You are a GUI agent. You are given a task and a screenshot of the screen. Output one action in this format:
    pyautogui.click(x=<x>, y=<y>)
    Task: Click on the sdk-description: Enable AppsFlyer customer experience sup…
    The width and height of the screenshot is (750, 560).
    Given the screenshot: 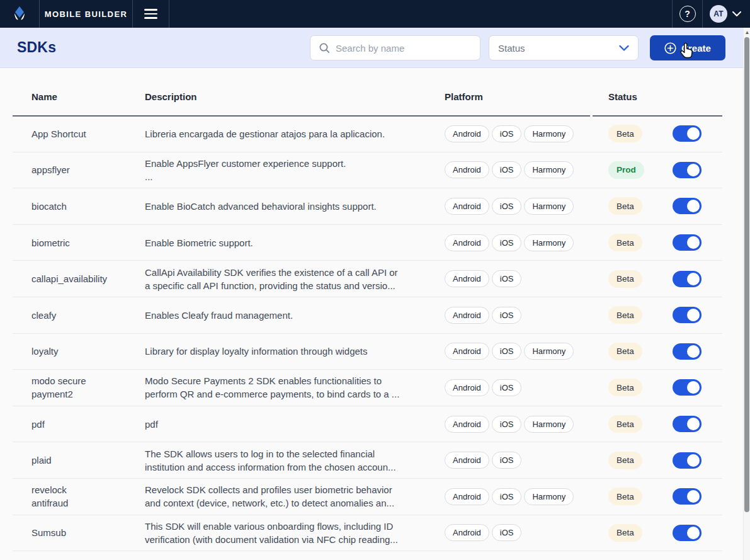 What is the action you would take?
    pyautogui.click(x=295, y=170)
    